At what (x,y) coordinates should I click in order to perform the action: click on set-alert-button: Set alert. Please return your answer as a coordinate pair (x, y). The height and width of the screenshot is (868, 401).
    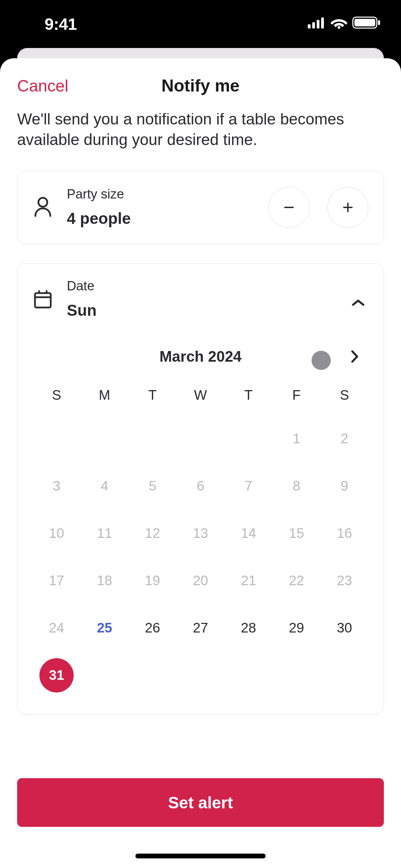
    Looking at the image, I should click on (200, 803).